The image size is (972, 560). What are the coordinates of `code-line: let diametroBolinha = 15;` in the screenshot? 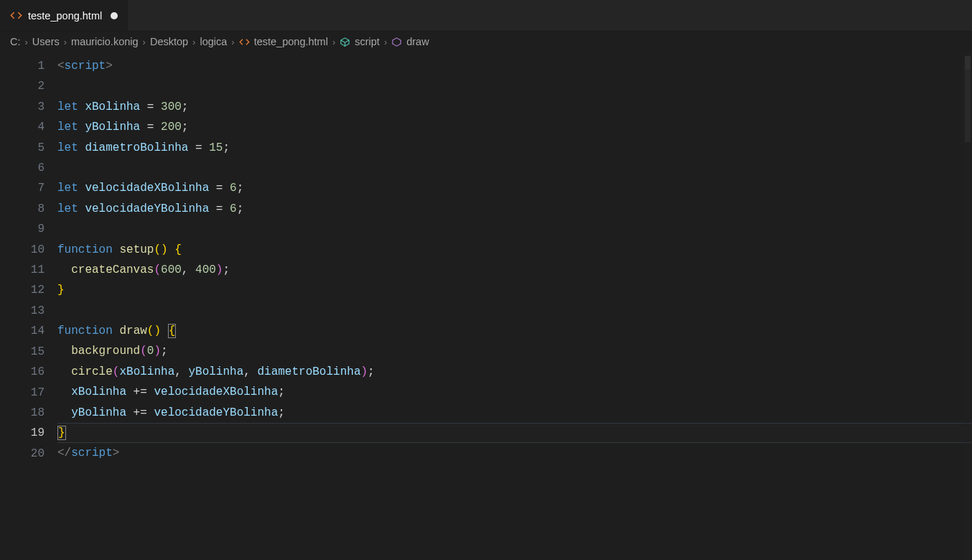 It's located at (515, 148).